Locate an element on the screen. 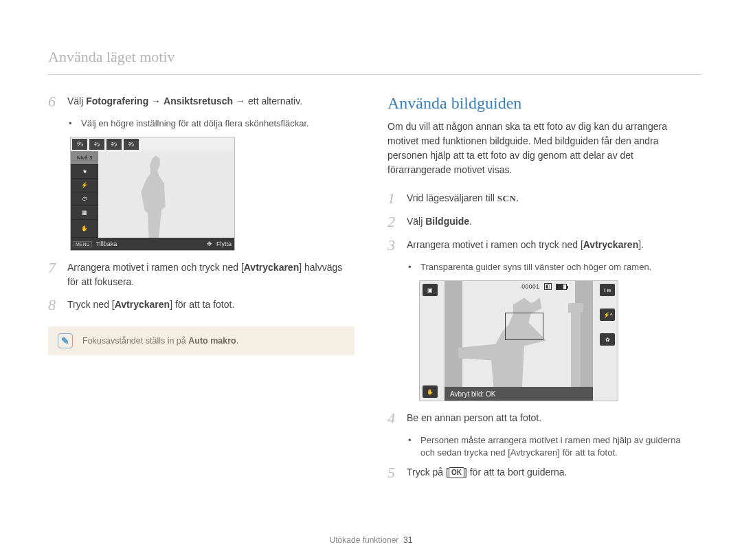 This screenshot has height=560, width=742. menu-icon: MENU is located at coordinates (82, 245).